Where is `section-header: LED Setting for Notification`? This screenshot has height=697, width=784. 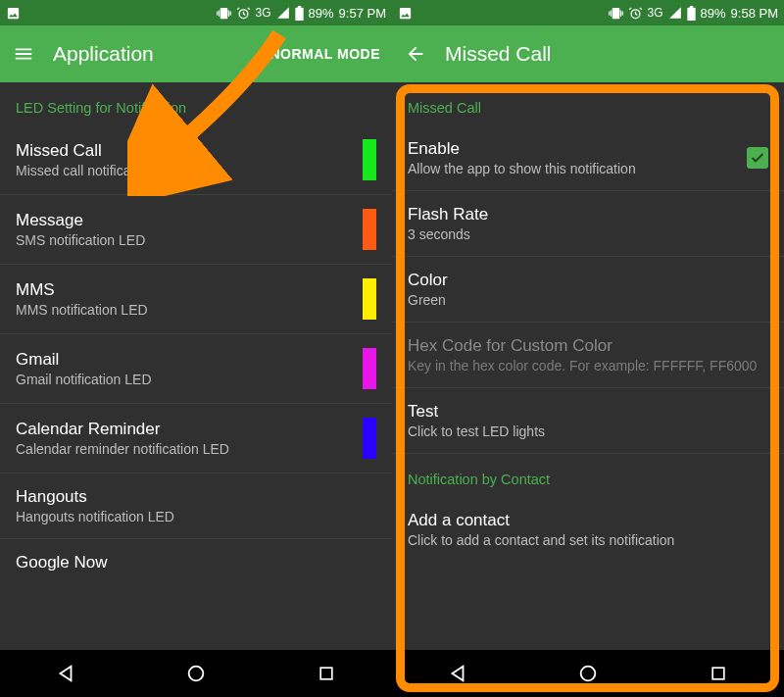
section-header: LED Setting for Notification is located at coordinates (196, 104).